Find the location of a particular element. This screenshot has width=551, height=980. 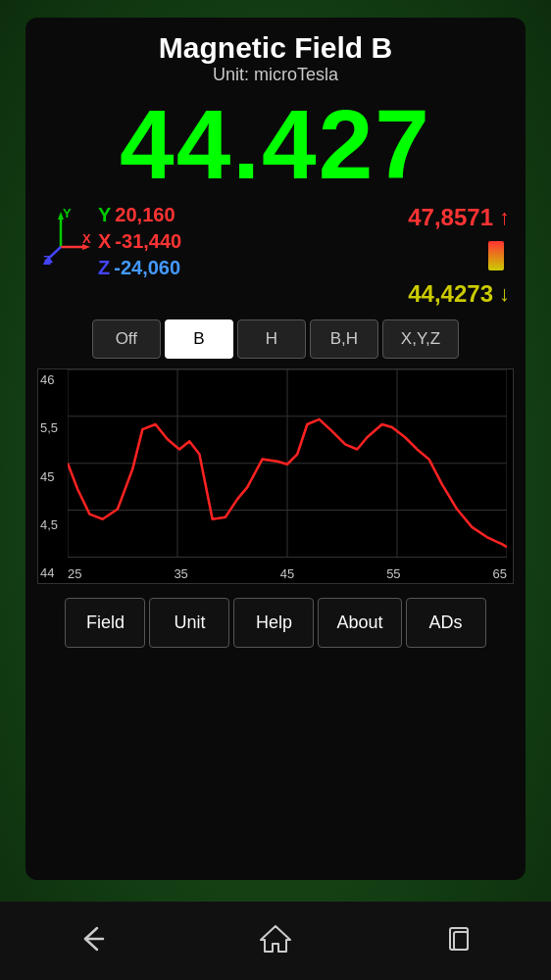

z-row: Z -24,060 is located at coordinates (139, 269).